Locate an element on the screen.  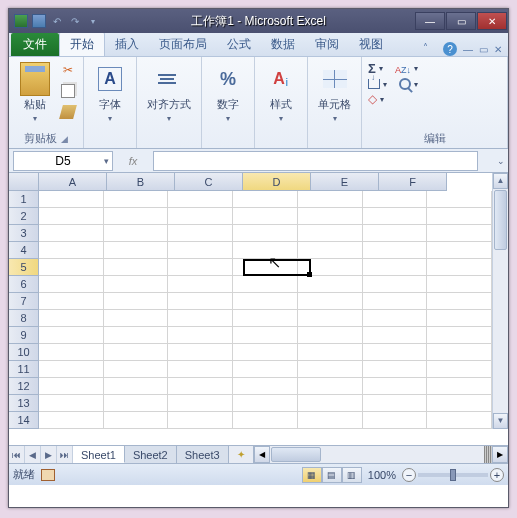
col-header-F: F is located at coordinates (413, 182).